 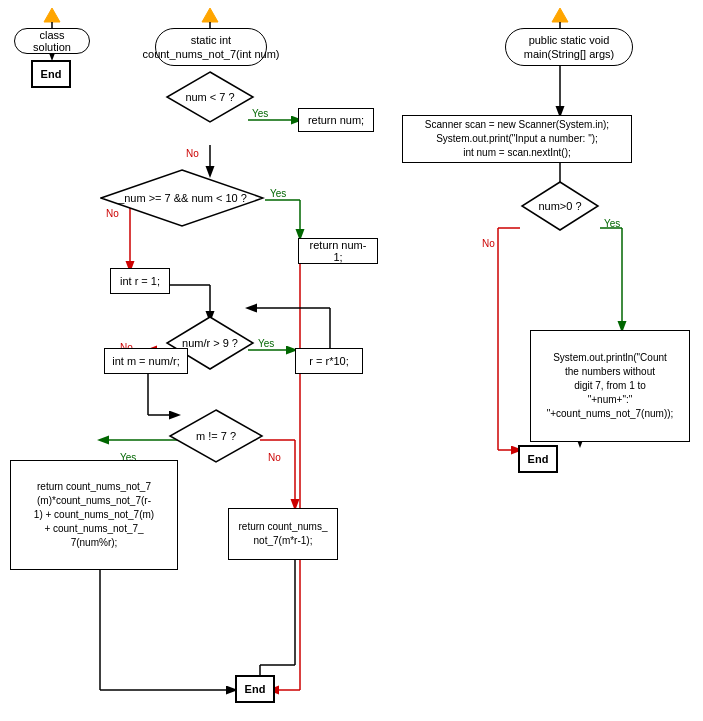 I want to click on class-solution-label: class solution, so click(x=52, y=41).